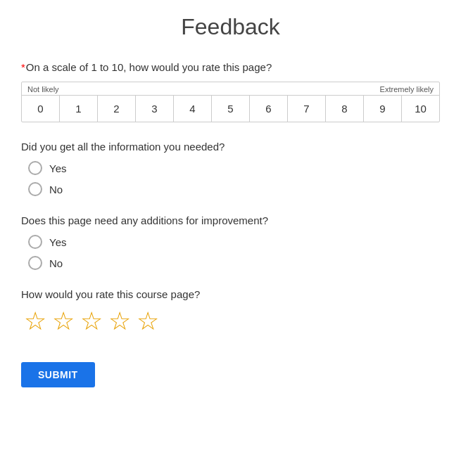  Describe the element at coordinates (234, 242) in the screenshot. I see `question2-yes-item: Yes` at that location.